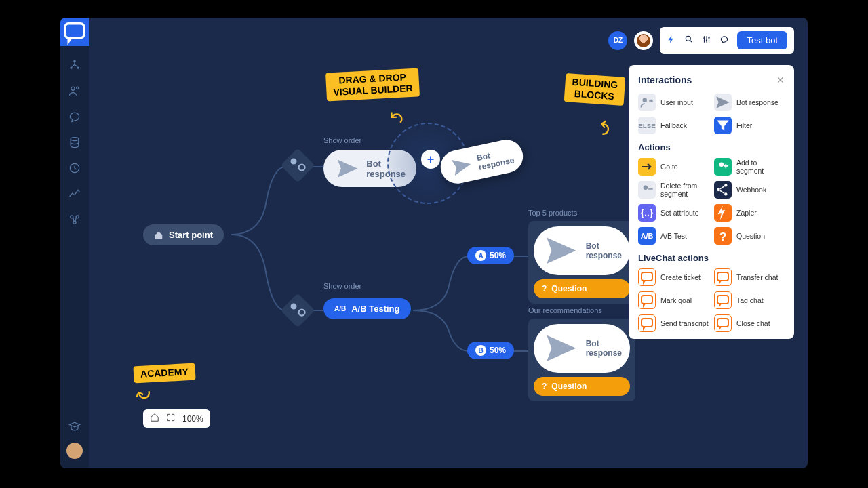  What do you see at coordinates (373, 84) in the screenshot?
I see `callout-drag-drop: DRAG & DROP VISUAL BUILDER` at bounding box center [373, 84].